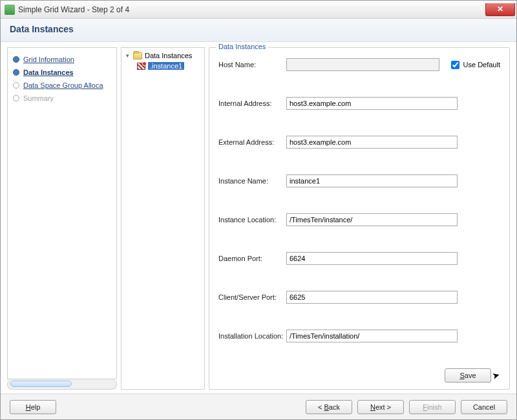 The image size is (517, 420). Describe the element at coordinates (33, 407) in the screenshot. I see `help-button: Help` at that location.